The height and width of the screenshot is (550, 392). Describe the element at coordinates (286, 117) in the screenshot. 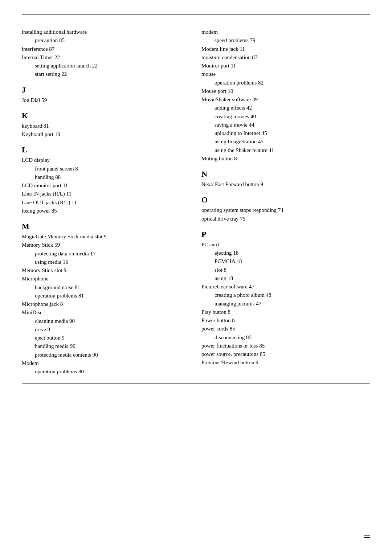

I see `index-entry: creating movies 40` at that location.